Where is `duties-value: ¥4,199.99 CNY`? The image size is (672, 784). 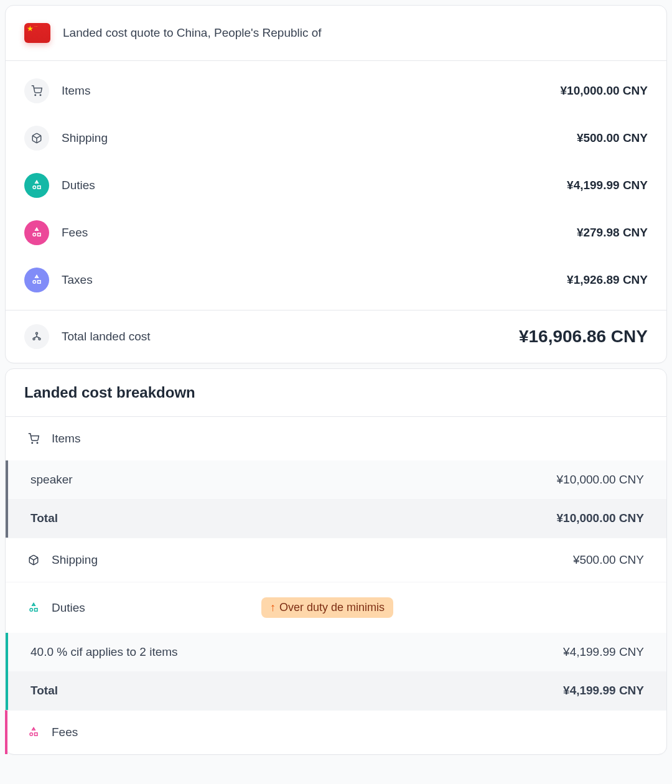
duties-value: ¥4,199.99 CNY is located at coordinates (607, 185).